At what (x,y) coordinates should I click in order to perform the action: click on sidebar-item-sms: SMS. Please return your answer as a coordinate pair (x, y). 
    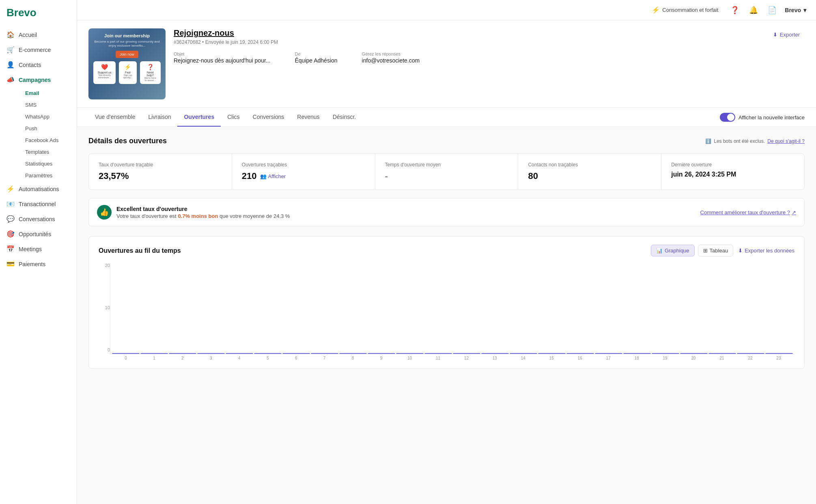
    Looking at the image, I should click on (48, 105).